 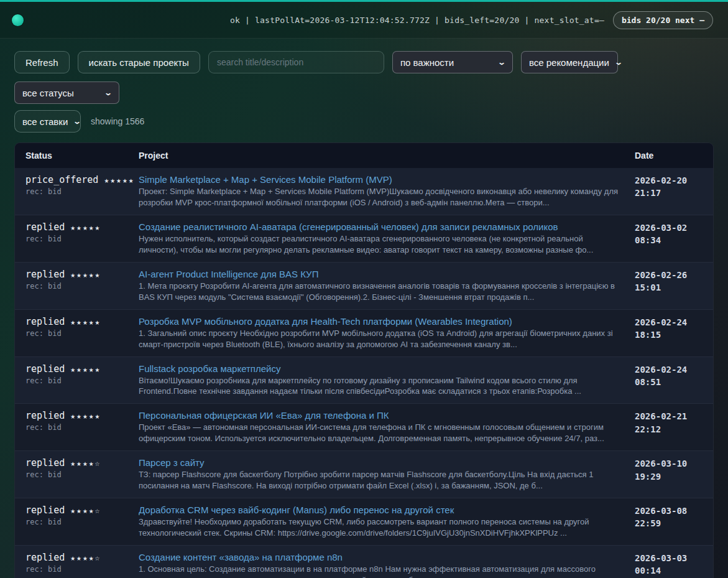 What do you see at coordinates (674, 382) in the screenshot?
I see `time-value: 08:51` at bounding box center [674, 382].